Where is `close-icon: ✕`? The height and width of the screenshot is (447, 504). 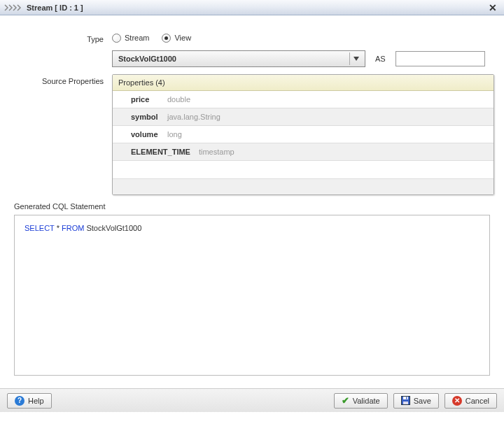
close-icon: ✕ is located at coordinates (493, 8).